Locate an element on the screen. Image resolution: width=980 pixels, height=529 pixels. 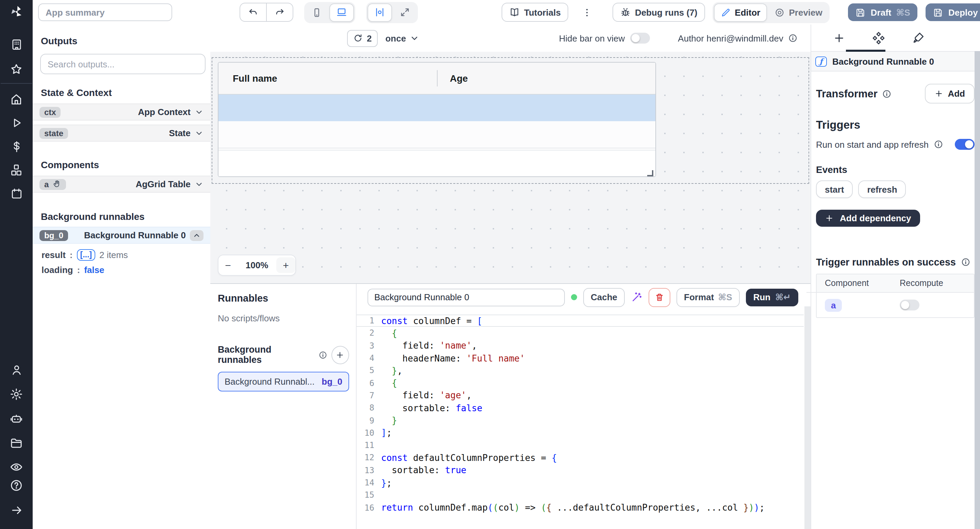
desktop-view-button is located at coordinates (342, 12).